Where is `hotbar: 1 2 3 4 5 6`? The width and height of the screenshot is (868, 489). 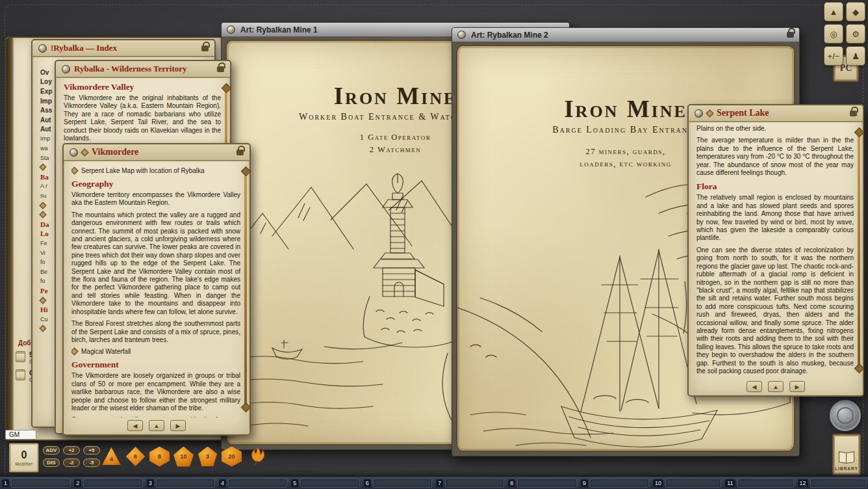 hotbar: 1 2 3 4 5 6 is located at coordinates (434, 482).